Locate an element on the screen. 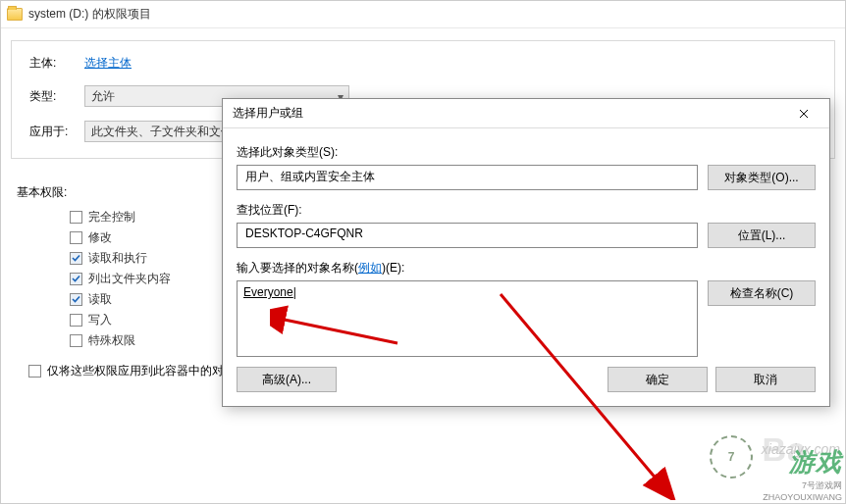  cancel-button: 取消 is located at coordinates (766, 379).